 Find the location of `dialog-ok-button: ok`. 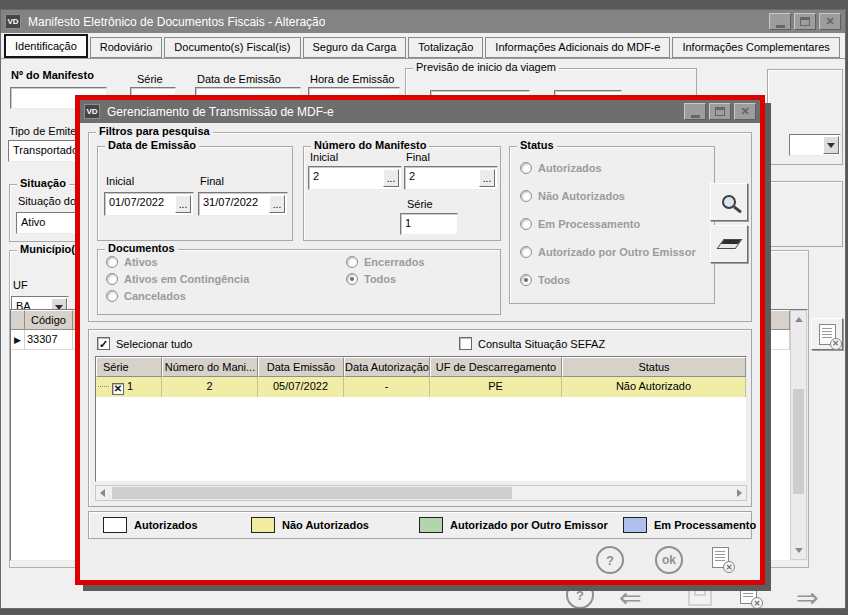

dialog-ok-button: ok is located at coordinates (669, 560).